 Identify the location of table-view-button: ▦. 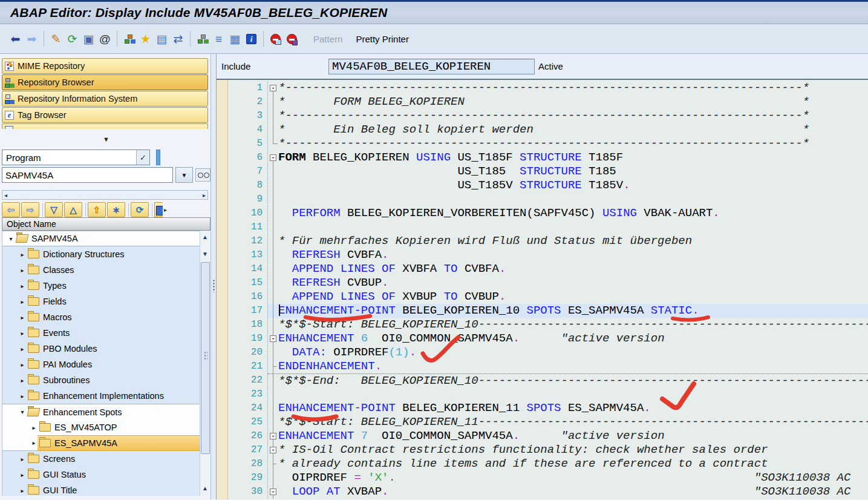
(235, 39).